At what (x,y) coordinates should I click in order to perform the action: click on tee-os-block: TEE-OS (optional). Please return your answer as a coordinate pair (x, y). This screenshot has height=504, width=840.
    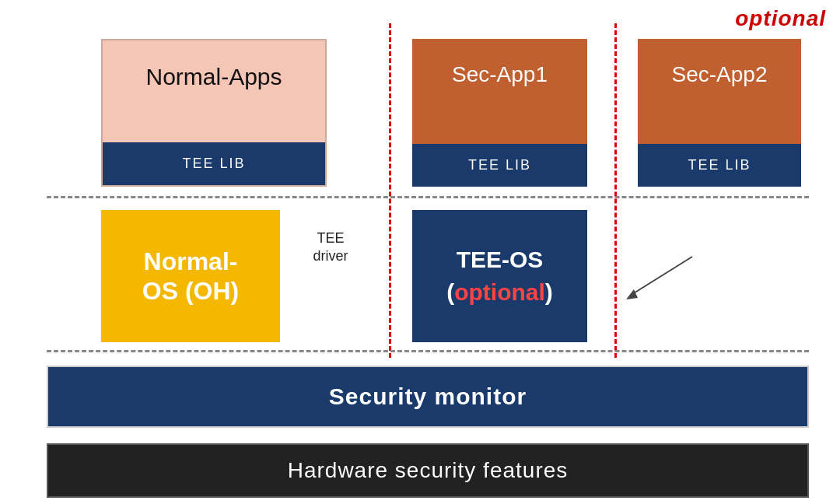
    Looking at the image, I should click on (499, 276).